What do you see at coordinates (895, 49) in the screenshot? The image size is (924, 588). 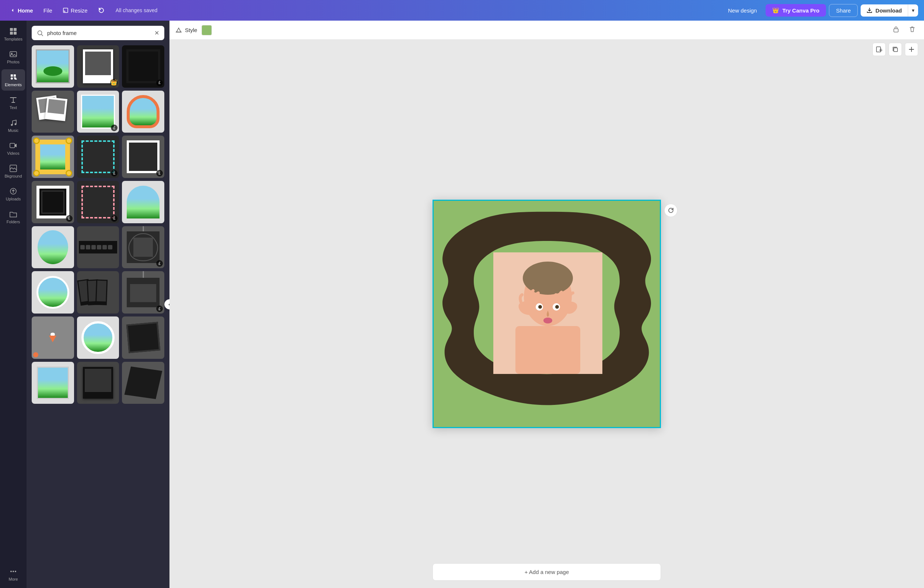 I see `duplicate-button` at bounding box center [895, 49].